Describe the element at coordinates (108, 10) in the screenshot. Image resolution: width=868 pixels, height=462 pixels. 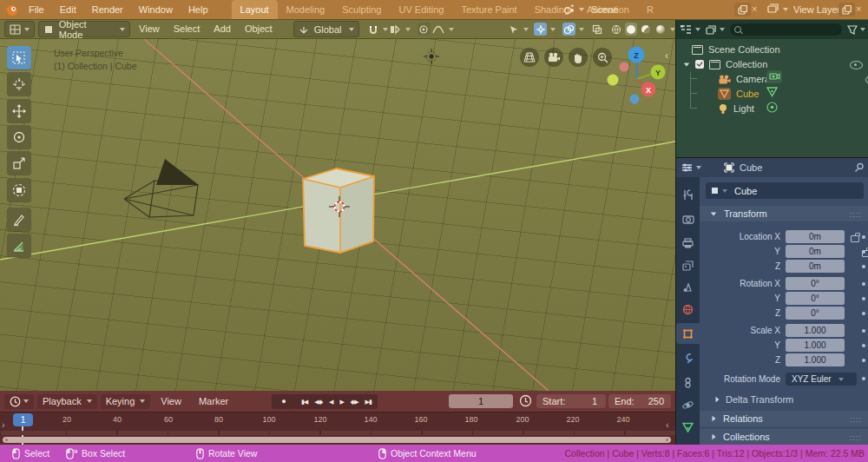
I see `menu-render: Render` at that location.